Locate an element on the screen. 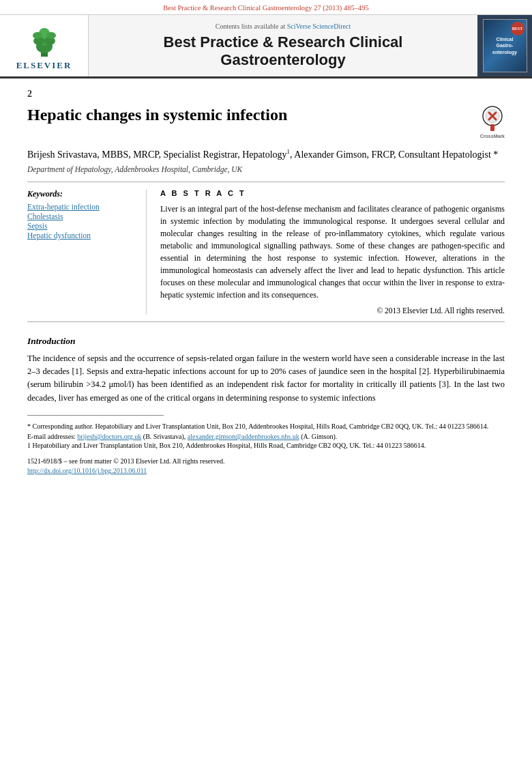 The width and height of the screenshot is (532, 774). footnote-divider is located at coordinates (95, 415).